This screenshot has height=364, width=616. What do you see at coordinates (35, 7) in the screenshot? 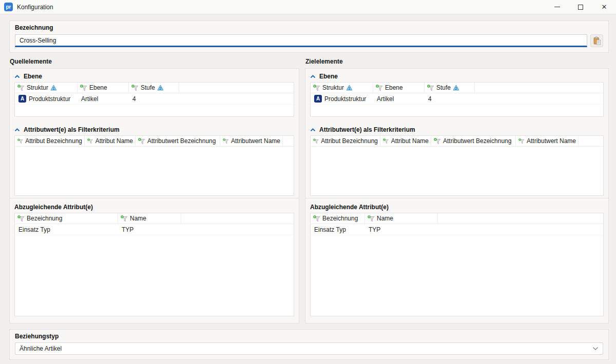
I see `window-title: Konfiguration` at bounding box center [35, 7].